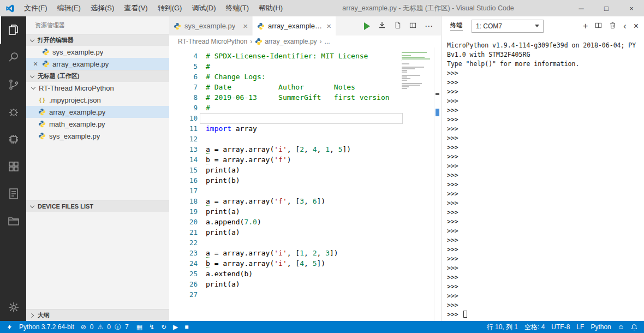 The height and width of the screenshot is (333, 644). What do you see at coordinates (305, 76) in the screenshot?
I see `code-line: 6# Change Logs:` at bounding box center [305, 76].